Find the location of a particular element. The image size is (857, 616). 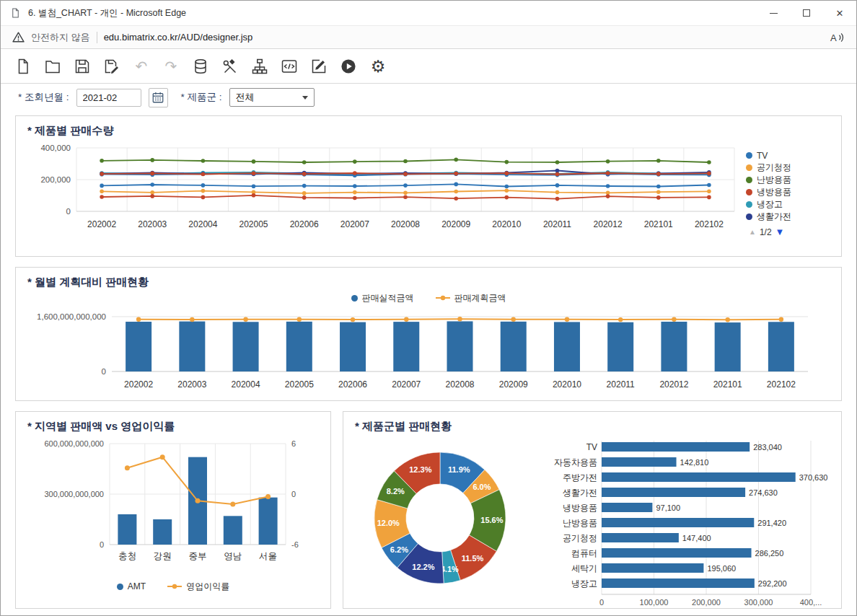

edit-button is located at coordinates (319, 66).